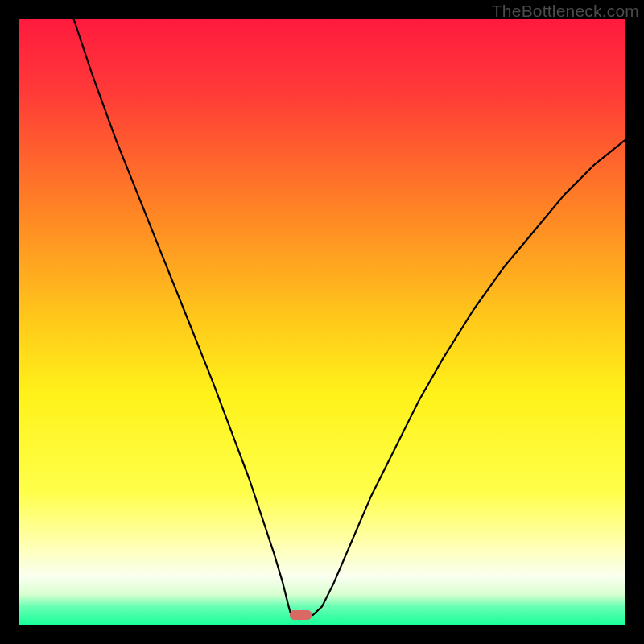 This screenshot has height=644, width=644. I want to click on optimal-marker, so click(301, 615).